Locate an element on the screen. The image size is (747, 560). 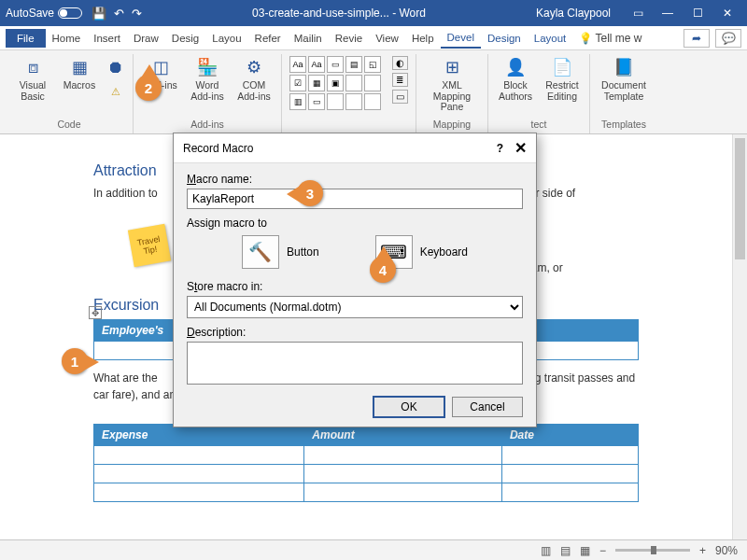
properties-button: ≣ is located at coordinates (400, 80).